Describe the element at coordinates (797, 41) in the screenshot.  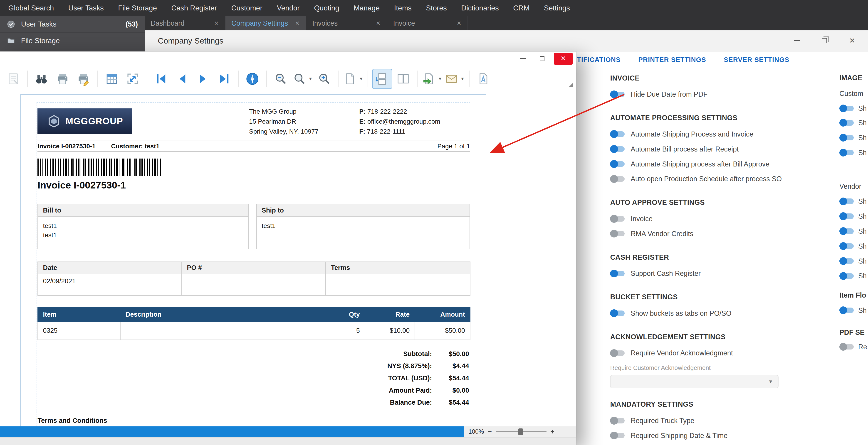
I see `window-minimize-button` at that location.